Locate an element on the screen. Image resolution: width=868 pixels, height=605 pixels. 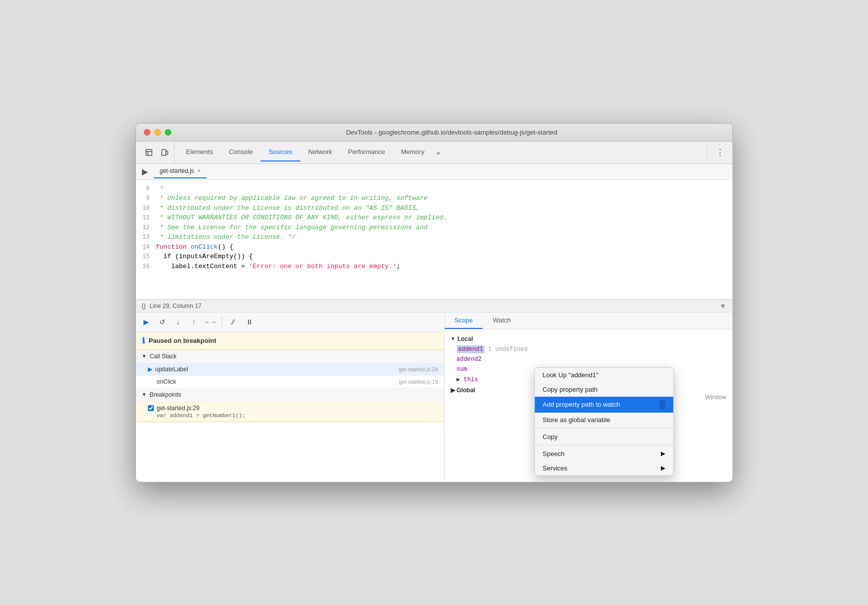
step-button: →→ is located at coordinates (210, 322).